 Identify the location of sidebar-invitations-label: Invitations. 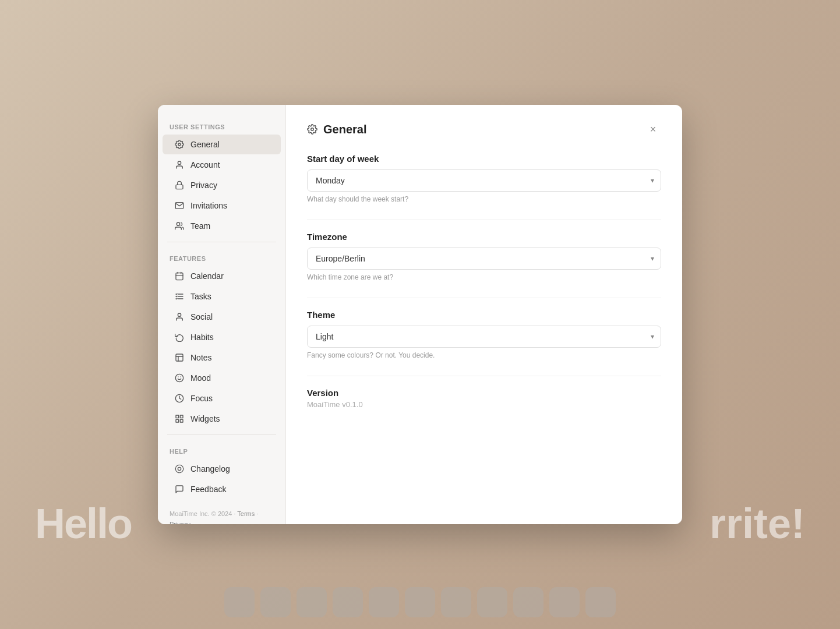
(209, 206).